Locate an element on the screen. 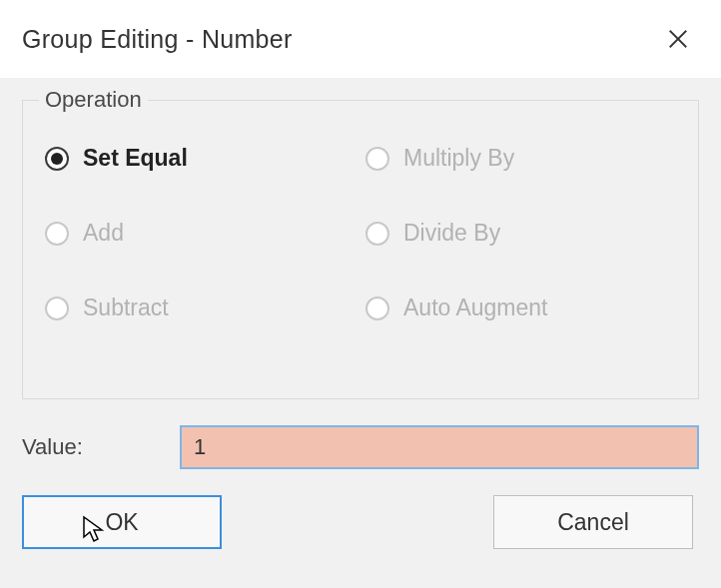 This screenshot has width=721, height=588. value-label: Value: is located at coordinates (97, 447).